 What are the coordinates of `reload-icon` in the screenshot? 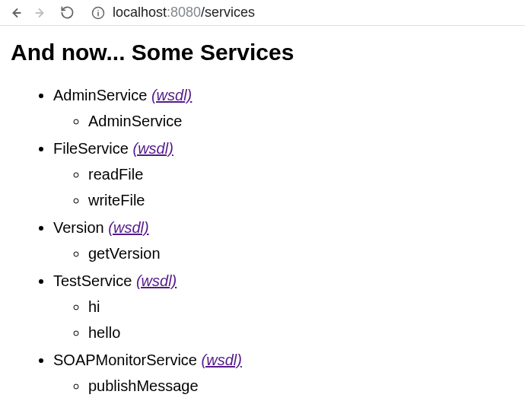 It's located at (67, 13).